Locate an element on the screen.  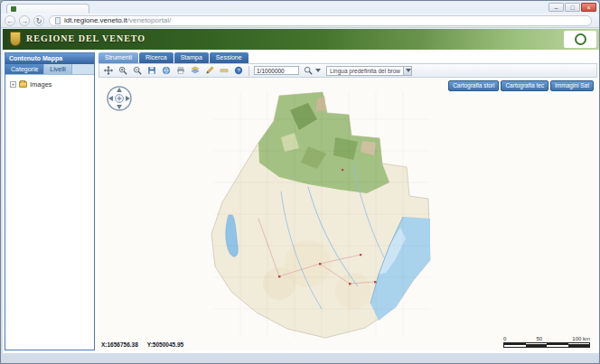
tab-sessione: Sessione is located at coordinates (230, 58).